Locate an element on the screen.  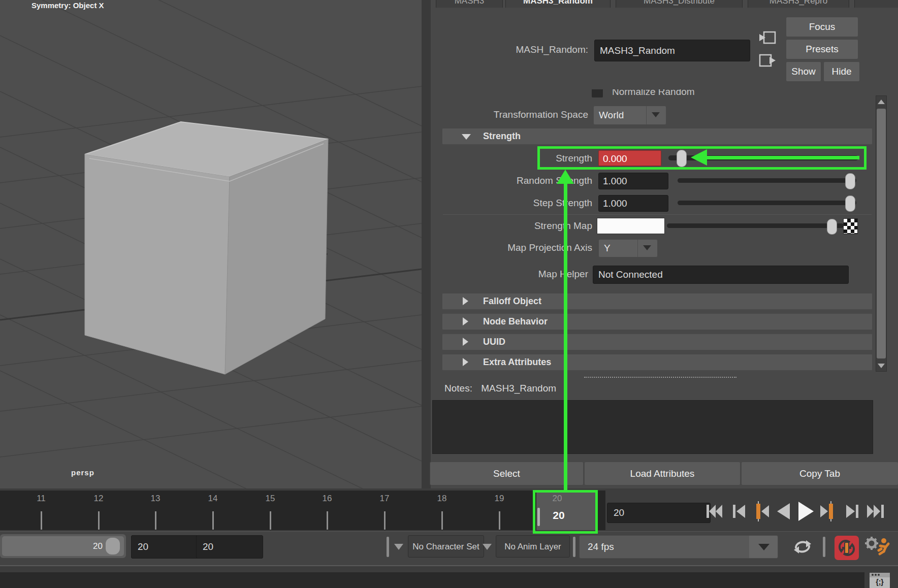
strength-section-title: Strength is located at coordinates (502, 136).